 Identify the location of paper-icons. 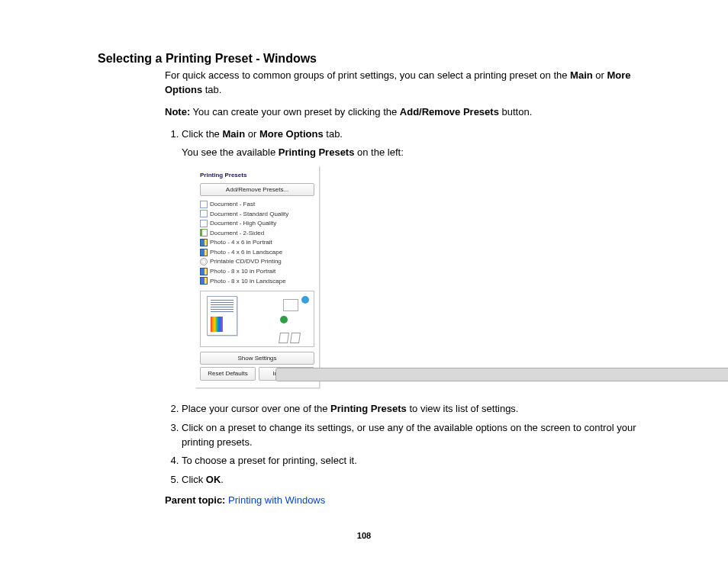
(290, 338).